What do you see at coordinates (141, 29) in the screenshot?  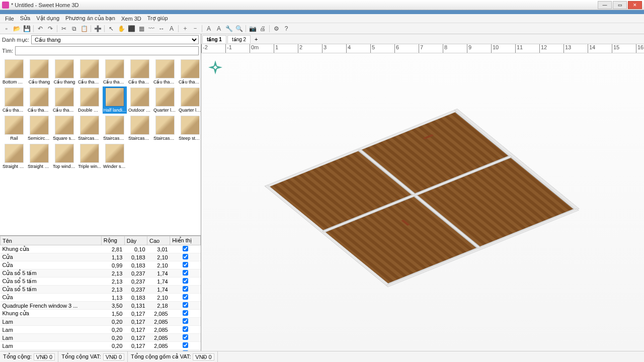 I see `room-icon: ▦` at bounding box center [141, 29].